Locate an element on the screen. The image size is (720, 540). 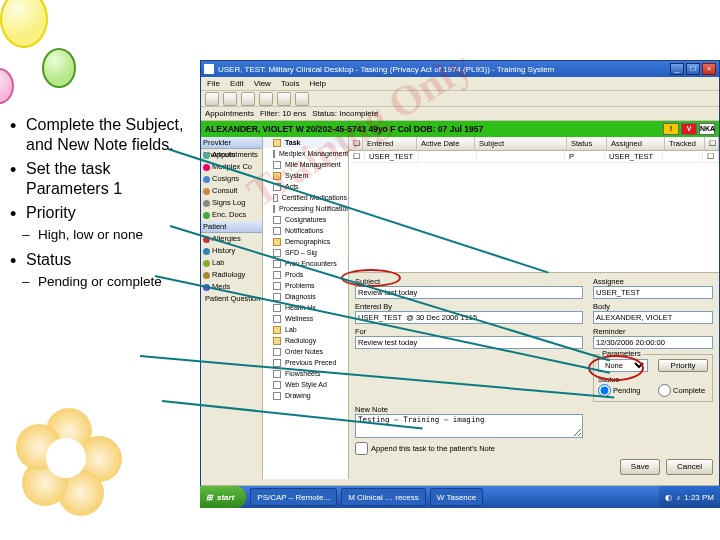
tree-item: Medplex Management is located at coordinates (306, 154).